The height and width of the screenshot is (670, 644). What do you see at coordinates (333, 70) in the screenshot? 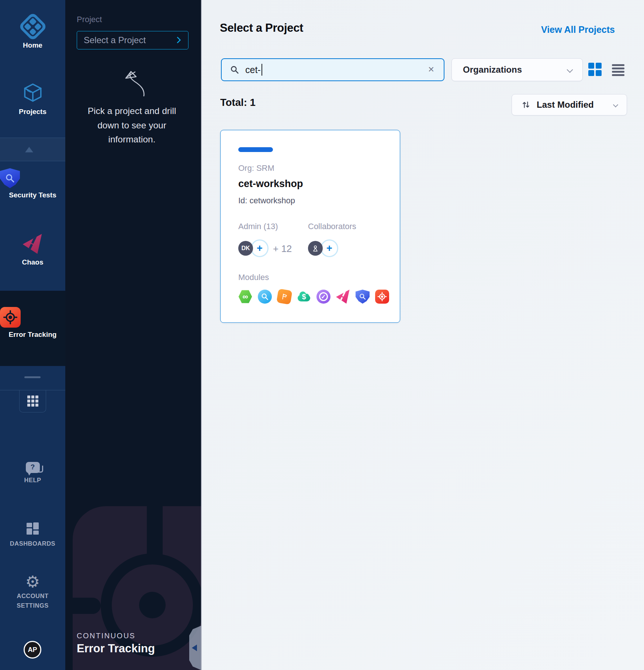
I see `search-input: cet- ×` at bounding box center [333, 70].